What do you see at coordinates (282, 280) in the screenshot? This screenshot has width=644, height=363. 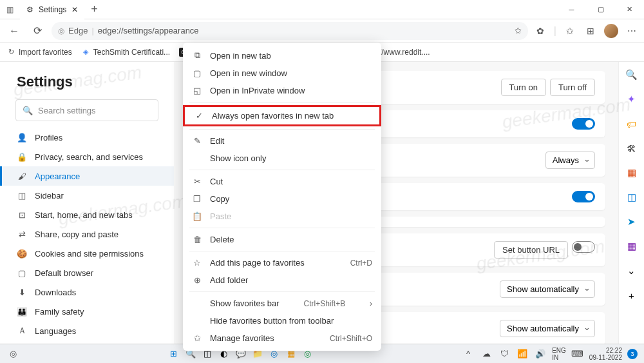 I see `context-menu-item-16: ⊕Add folder` at bounding box center [282, 280].